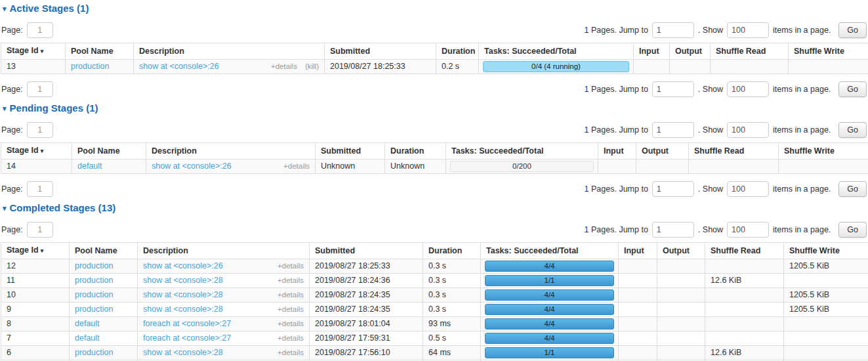 The width and height of the screenshot is (868, 361). Describe the element at coordinates (312, 67) in the screenshot. I see `kill-link: (kill)` at that location.